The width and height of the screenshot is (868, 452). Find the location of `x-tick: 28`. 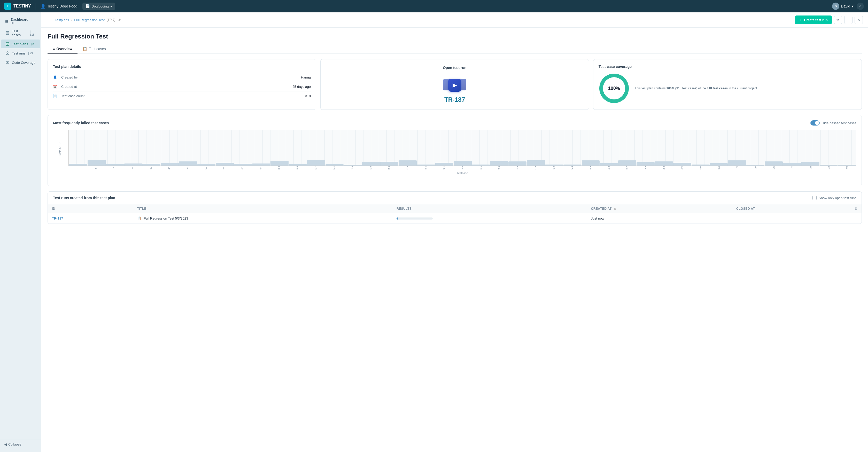

x-tick: 28 is located at coordinates (132, 168).